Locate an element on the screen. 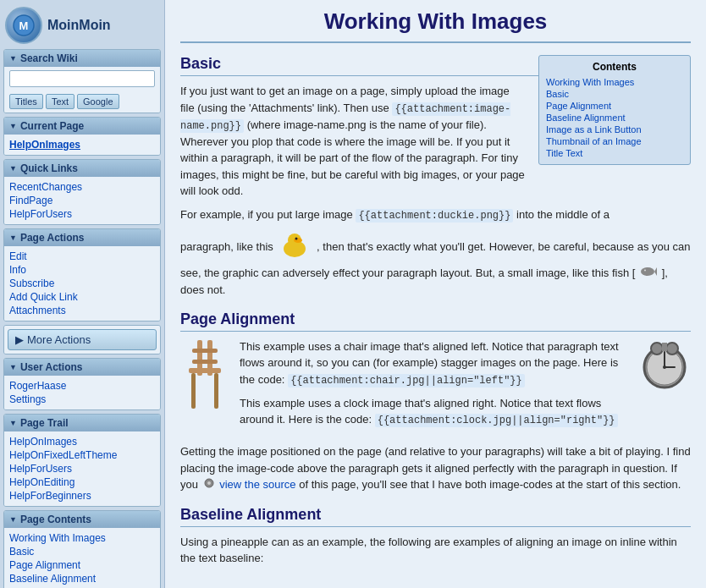  baseline-para1: Using a pineapple can as an example, the… is located at coordinates (435, 550).